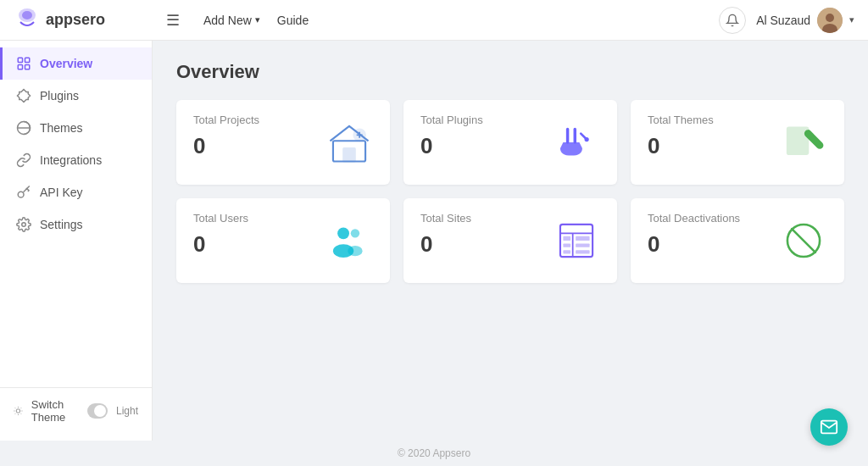 The width and height of the screenshot is (868, 466). I want to click on sidebar-item-plugins-label: Plugins, so click(59, 96).